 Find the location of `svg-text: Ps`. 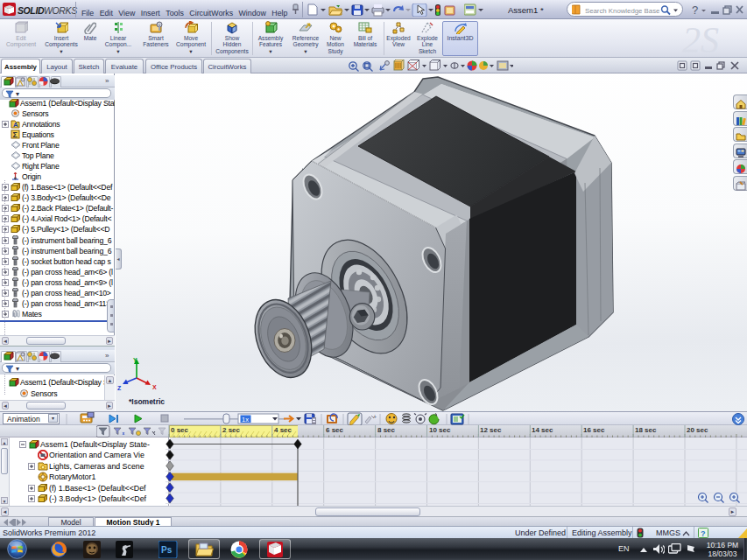

svg-text: Ps is located at coordinates (166, 550).